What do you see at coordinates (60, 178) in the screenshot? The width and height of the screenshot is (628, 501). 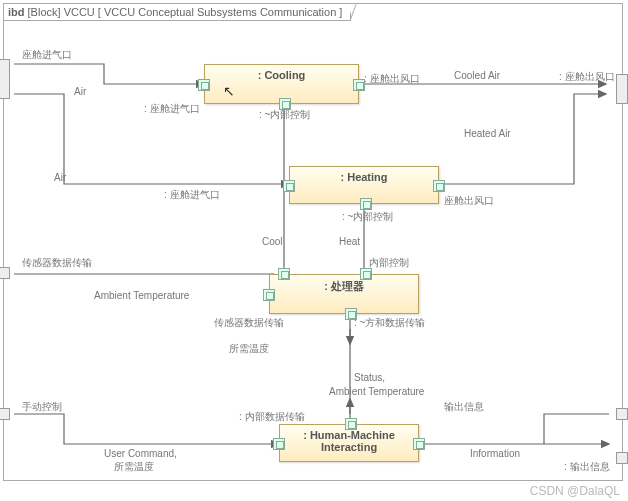 I see `lbl-air2: Air` at bounding box center [60, 178].